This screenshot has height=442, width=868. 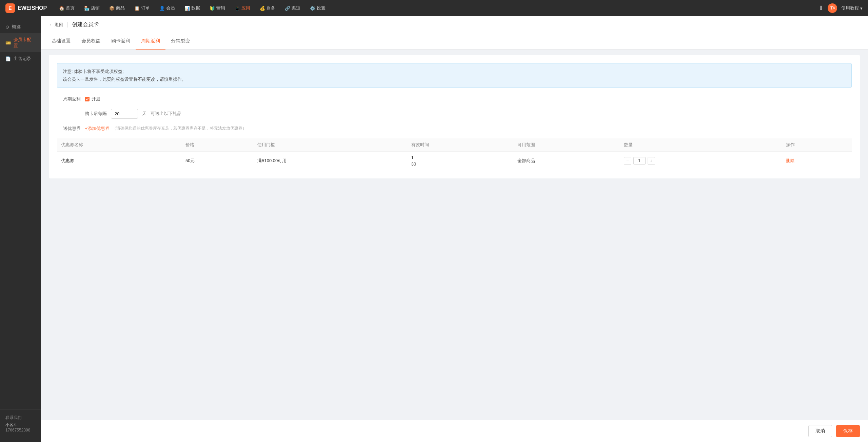 What do you see at coordinates (221, 8) in the screenshot?
I see `nav-label-marketing: 营销` at bounding box center [221, 8].